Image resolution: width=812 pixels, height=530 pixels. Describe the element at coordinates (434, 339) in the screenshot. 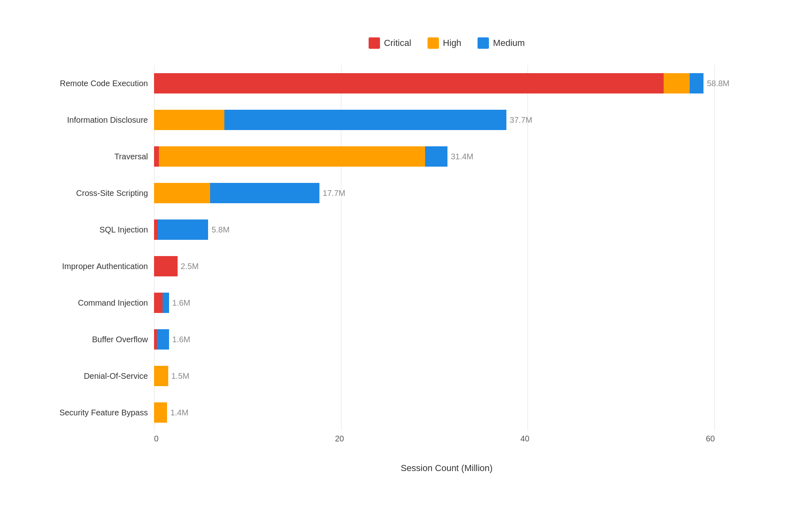

I see `bar-row: Buffer Overflow1.6M` at that location.